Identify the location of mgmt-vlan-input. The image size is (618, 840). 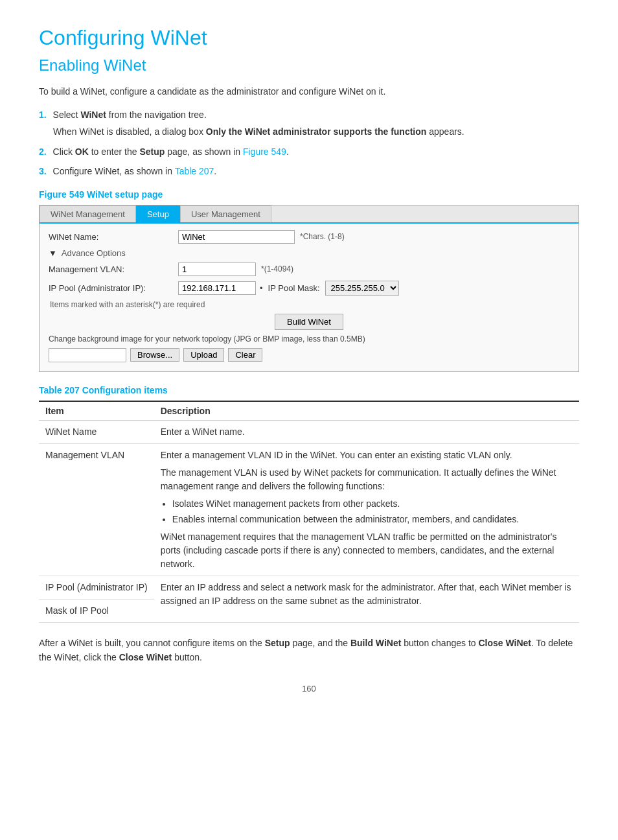
(217, 270).